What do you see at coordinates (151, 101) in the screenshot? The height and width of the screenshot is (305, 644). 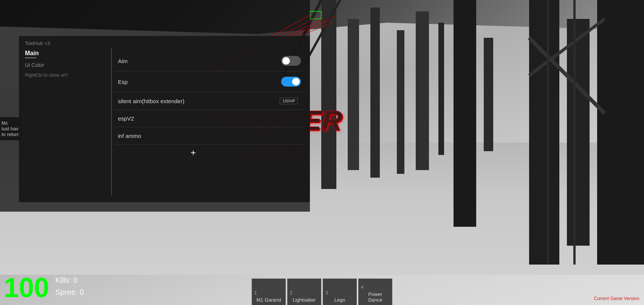 I see `feature-label-silent-aim: silent aim(hitbox extender)` at bounding box center [151, 101].